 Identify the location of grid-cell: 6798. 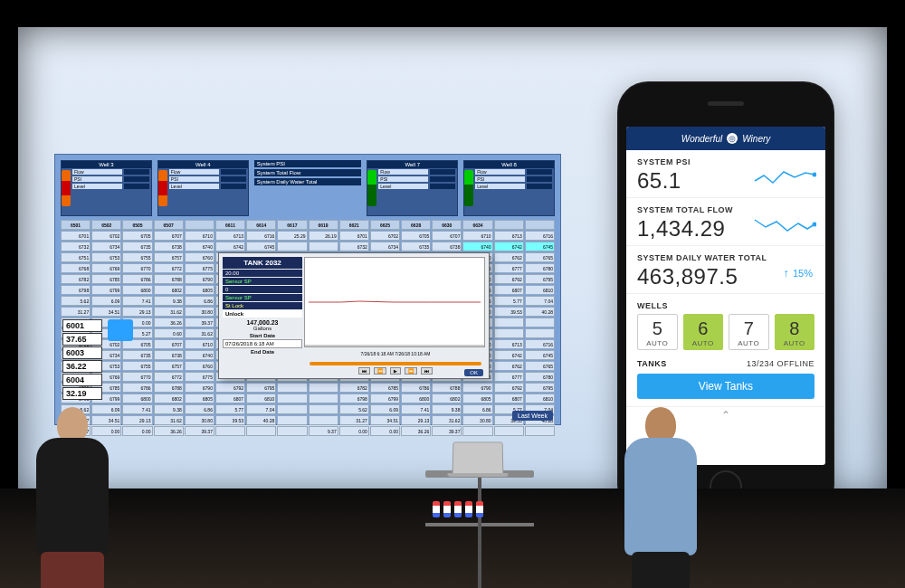
(76, 289).